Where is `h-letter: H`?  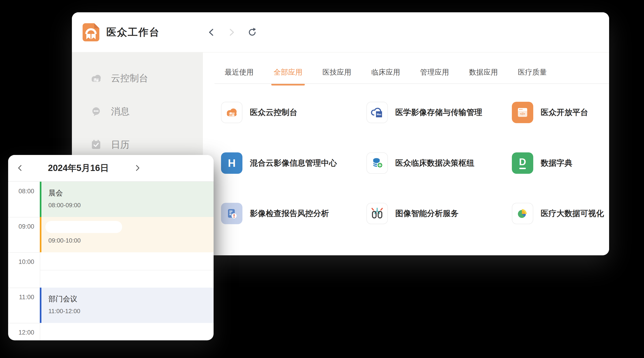 h-letter: H is located at coordinates (232, 163).